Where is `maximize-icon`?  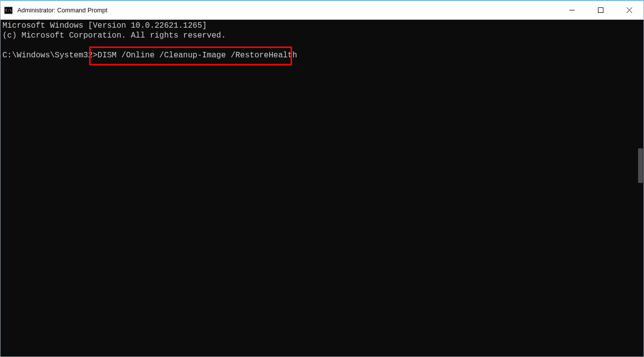 maximize-icon is located at coordinates (601, 10).